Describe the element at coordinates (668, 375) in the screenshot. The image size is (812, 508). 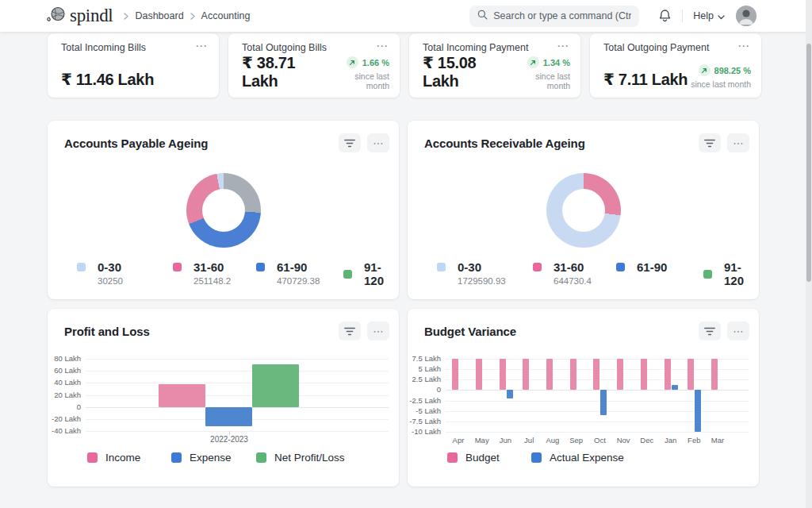
I see `bar-budget-jan` at that location.